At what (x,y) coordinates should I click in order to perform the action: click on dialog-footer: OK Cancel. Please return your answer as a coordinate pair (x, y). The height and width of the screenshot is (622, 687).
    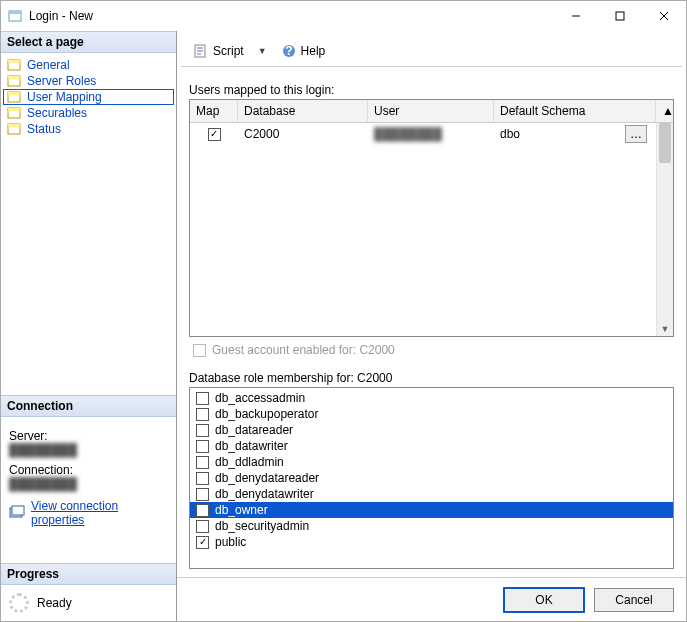
    Looking at the image, I should click on (432, 599).